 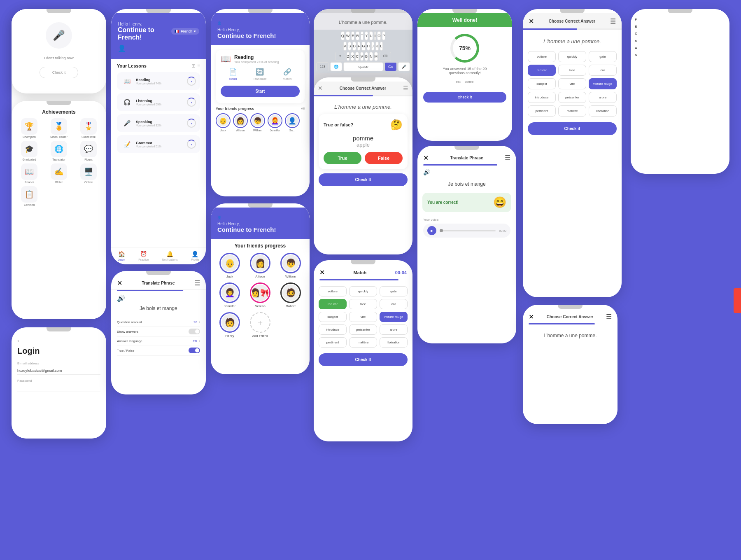 I want to click on key-x: X, so click(x=352, y=56).